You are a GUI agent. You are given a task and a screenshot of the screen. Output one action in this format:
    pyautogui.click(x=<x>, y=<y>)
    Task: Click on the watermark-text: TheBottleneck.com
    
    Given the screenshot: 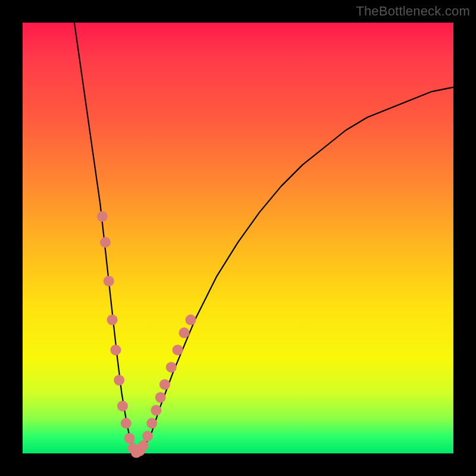 What is the action you would take?
    pyautogui.click(x=413, y=11)
    